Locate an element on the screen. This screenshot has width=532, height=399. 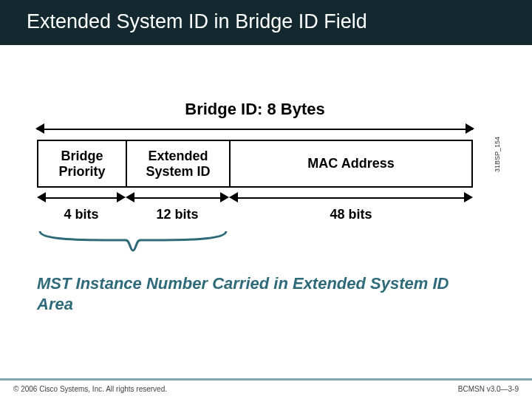
bridge-id-total-label: Bridge ID: 8 Bytes is located at coordinates (255, 109).